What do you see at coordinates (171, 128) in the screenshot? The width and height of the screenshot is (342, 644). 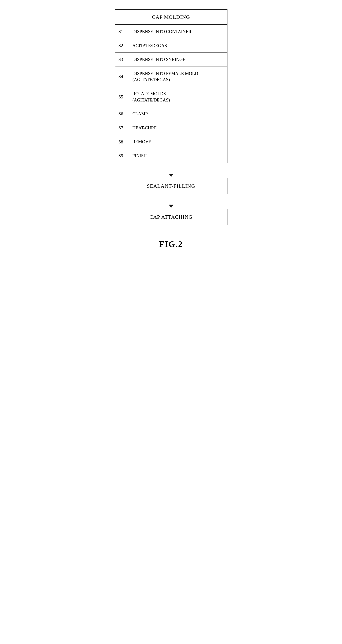 I see `table-row: S7HEAT-CURE` at bounding box center [171, 128].